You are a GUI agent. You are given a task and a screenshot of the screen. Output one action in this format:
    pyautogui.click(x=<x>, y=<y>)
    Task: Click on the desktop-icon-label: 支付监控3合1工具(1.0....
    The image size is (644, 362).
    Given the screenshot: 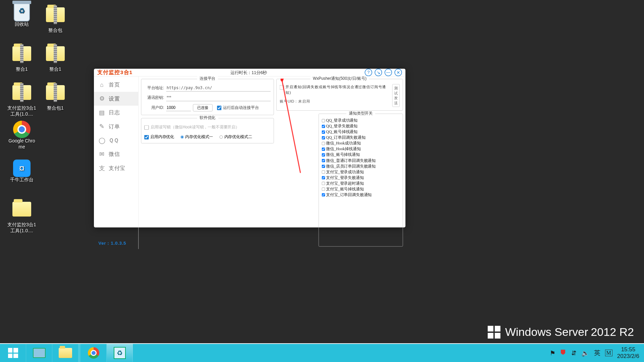 What is the action you would take?
    pyautogui.click(x=22, y=111)
    